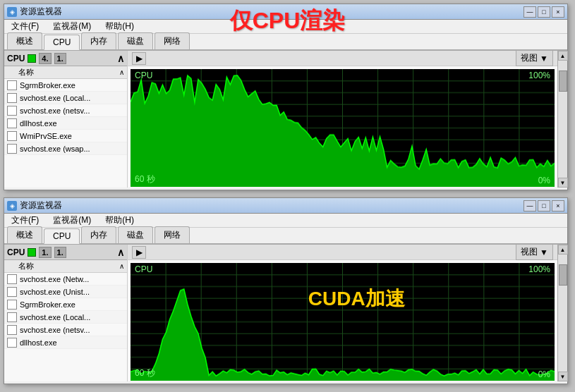  Describe the element at coordinates (66, 279) in the screenshot. I see `list-item: svchost.exe (Netw...` at that location.